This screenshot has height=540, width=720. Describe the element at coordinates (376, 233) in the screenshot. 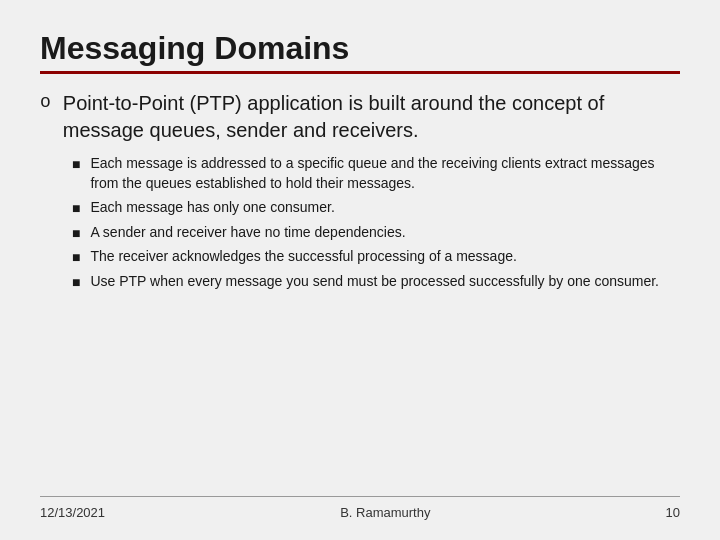

I see `sub-bullet-2: ■ A sender and receiver have no time dep…` at that location.